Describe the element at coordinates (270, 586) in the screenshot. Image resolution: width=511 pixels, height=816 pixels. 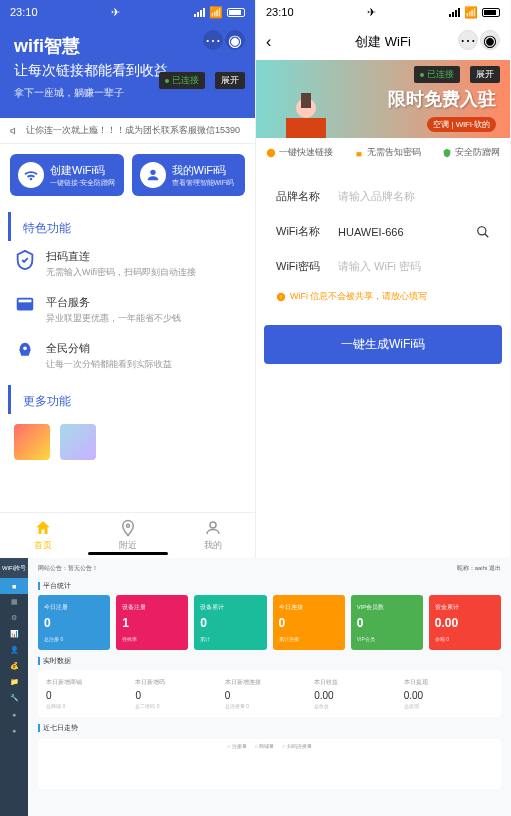
I see `section-platform-stats: 平台统计` at that location.